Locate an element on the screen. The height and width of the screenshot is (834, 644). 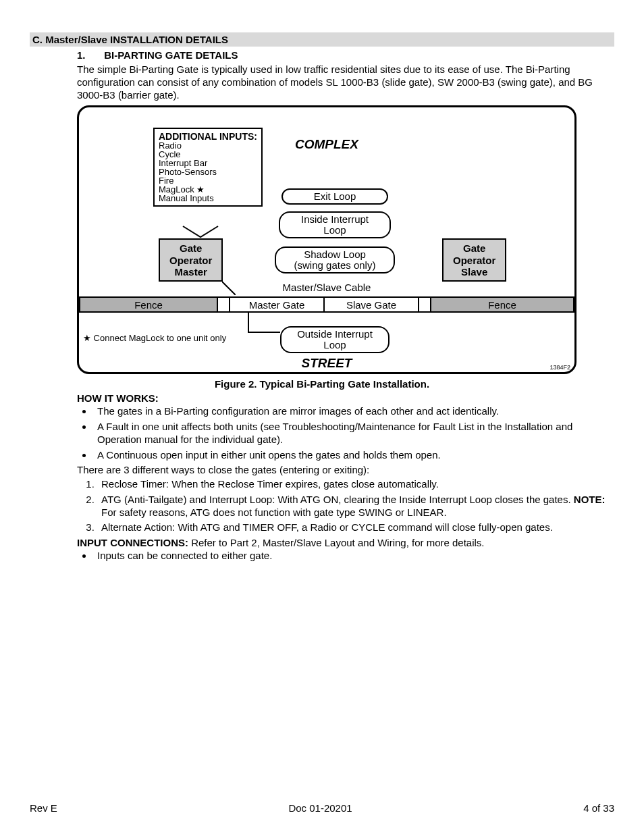
post-left is located at coordinates (224, 305).